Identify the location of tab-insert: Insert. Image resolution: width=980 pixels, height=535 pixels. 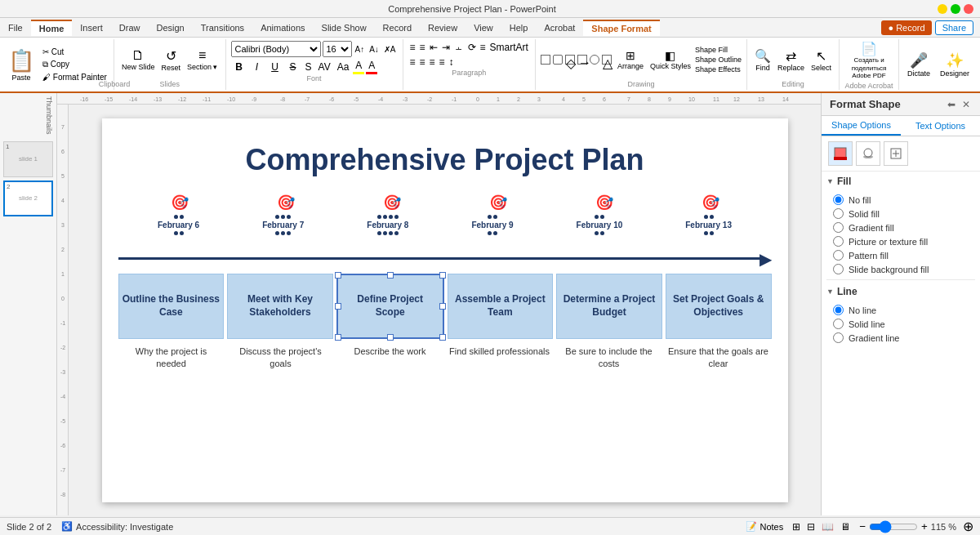
(91, 28).